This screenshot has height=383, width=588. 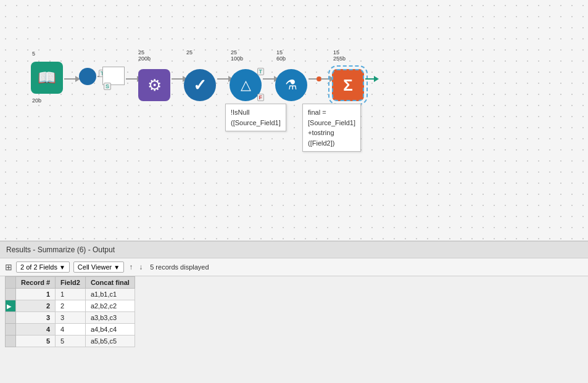 I want to click on results-header: Results - Summarize (6) - Output, so click(x=294, y=250).